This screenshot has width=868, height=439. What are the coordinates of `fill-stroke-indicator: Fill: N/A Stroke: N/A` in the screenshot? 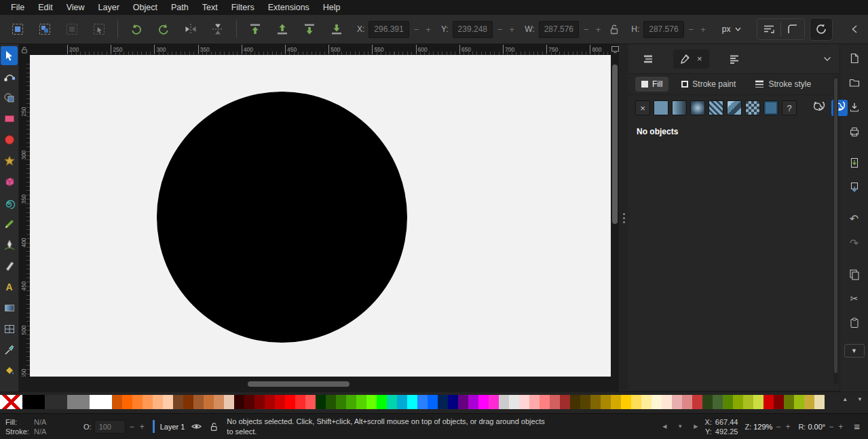 It's located at (41, 427).